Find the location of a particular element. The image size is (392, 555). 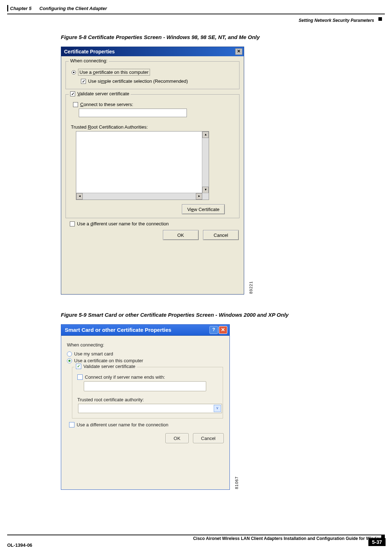

smart-card-properties-dialog: Smart Card or other Certificate Properti… is located at coordinates (145, 407).